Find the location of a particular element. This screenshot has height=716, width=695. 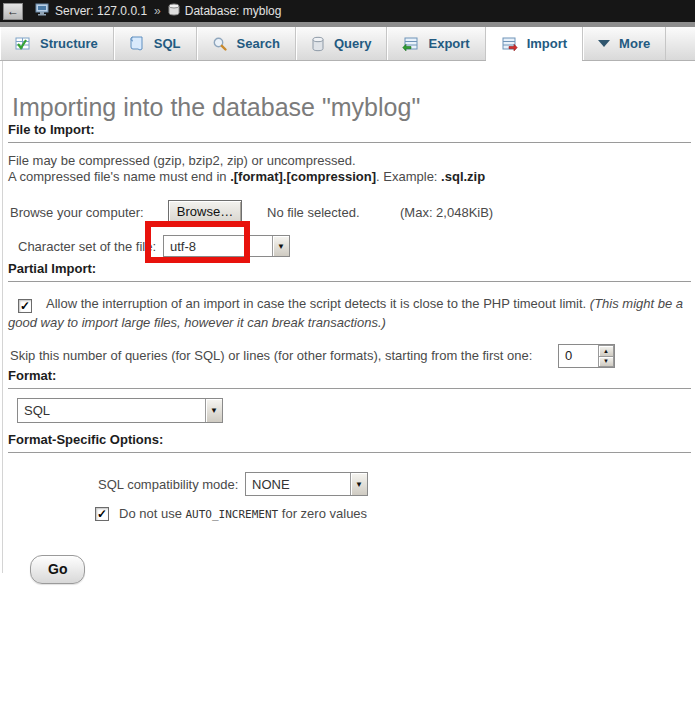

compression-format-hint: .[format].[compression] is located at coordinates (303, 176).